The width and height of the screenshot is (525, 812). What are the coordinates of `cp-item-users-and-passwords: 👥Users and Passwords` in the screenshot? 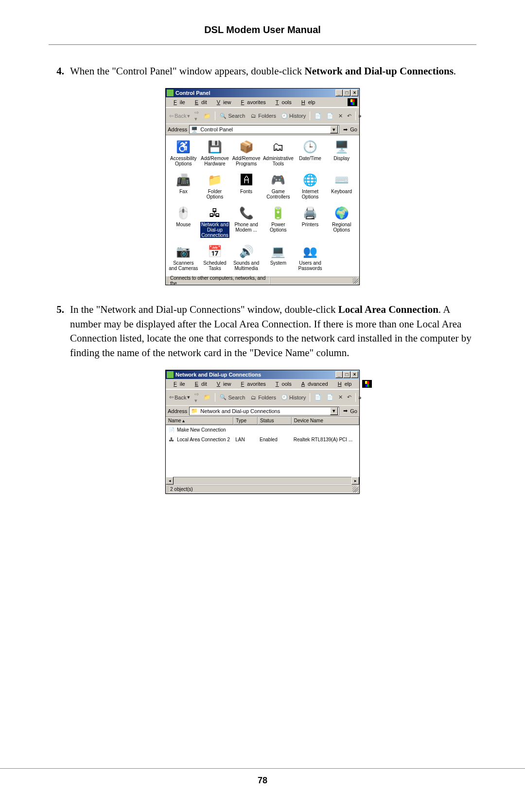 It's located at (310, 258).